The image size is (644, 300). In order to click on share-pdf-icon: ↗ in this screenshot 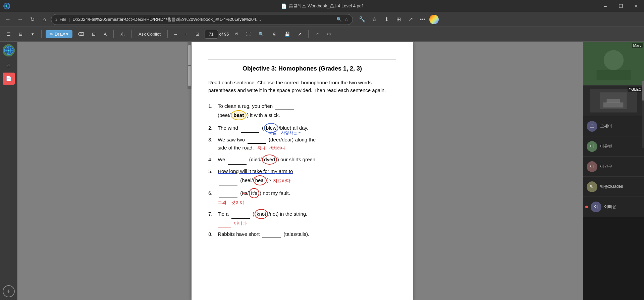, I will do `click(300, 34)`.